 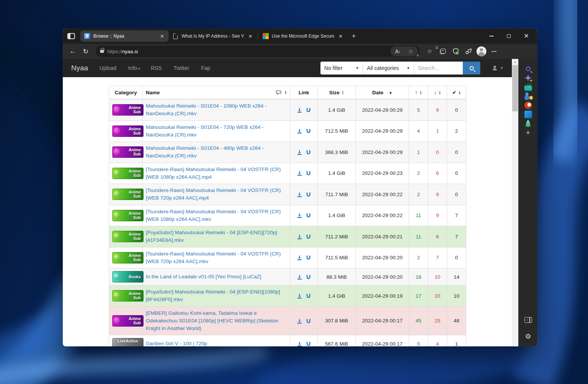 I want to click on header-category: Category, so click(x=126, y=93).